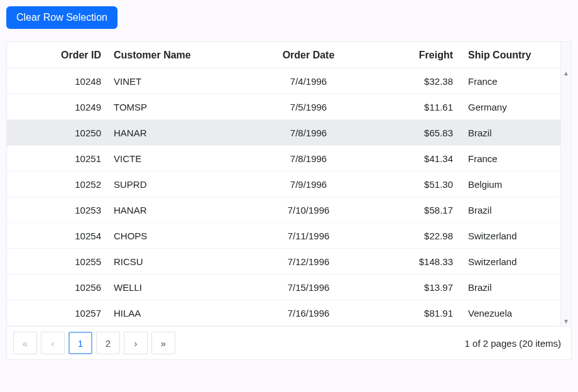 This screenshot has height=392, width=578. I want to click on table-row: 10256WELLI7/15/1996$13.97Brazil, so click(284, 288).